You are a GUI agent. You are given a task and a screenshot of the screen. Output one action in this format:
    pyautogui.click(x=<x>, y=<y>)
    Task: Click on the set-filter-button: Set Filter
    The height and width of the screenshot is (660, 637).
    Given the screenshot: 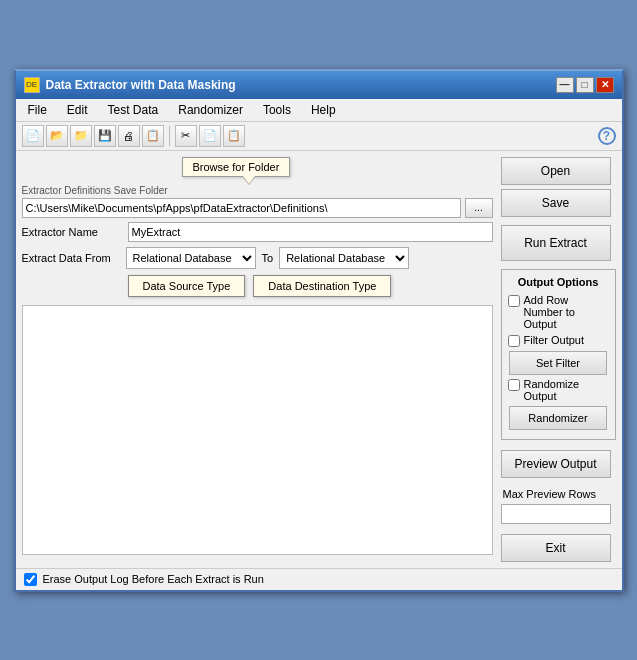 What is the action you would take?
    pyautogui.click(x=558, y=363)
    